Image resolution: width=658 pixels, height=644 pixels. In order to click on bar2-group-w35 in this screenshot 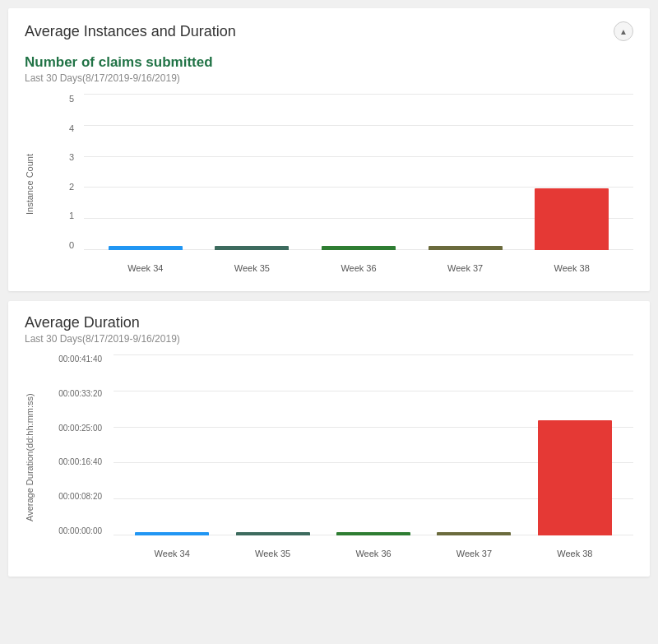, I will do `click(272, 534)`.